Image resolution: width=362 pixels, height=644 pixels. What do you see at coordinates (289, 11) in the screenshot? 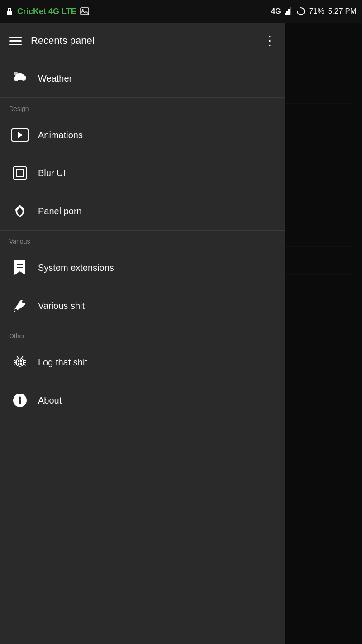
I see `signal-icon` at bounding box center [289, 11].